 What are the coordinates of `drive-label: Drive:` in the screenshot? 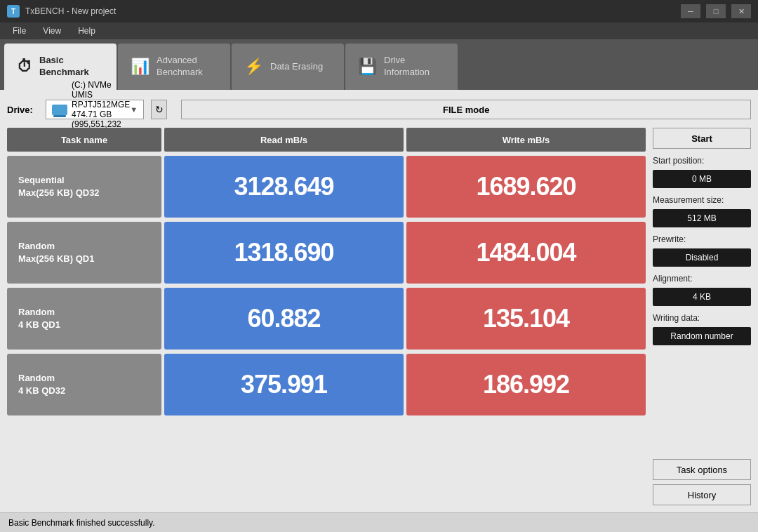 It's located at (22, 109).